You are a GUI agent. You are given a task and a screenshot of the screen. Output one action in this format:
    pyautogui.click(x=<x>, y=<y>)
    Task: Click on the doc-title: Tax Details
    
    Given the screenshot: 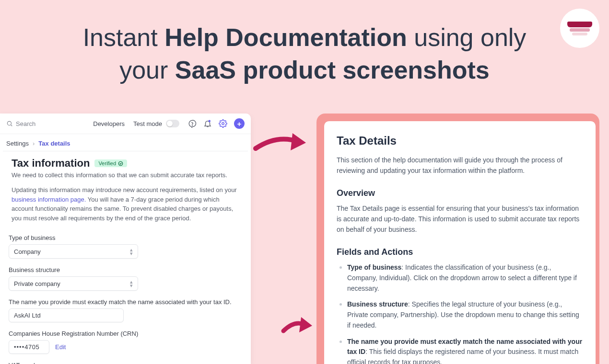 What is the action you would take?
    pyautogui.click(x=460, y=141)
    